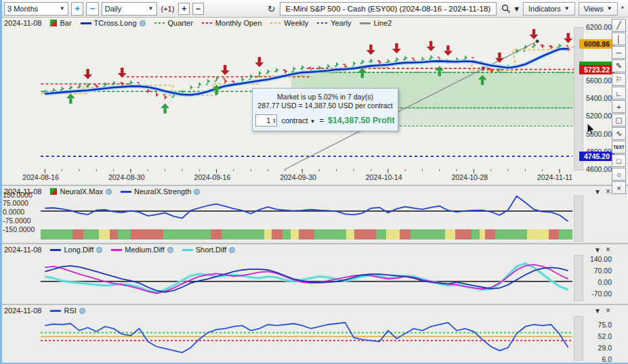  What do you see at coordinates (619, 188) in the screenshot?
I see `delete-tool: ×` at bounding box center [619, 188].